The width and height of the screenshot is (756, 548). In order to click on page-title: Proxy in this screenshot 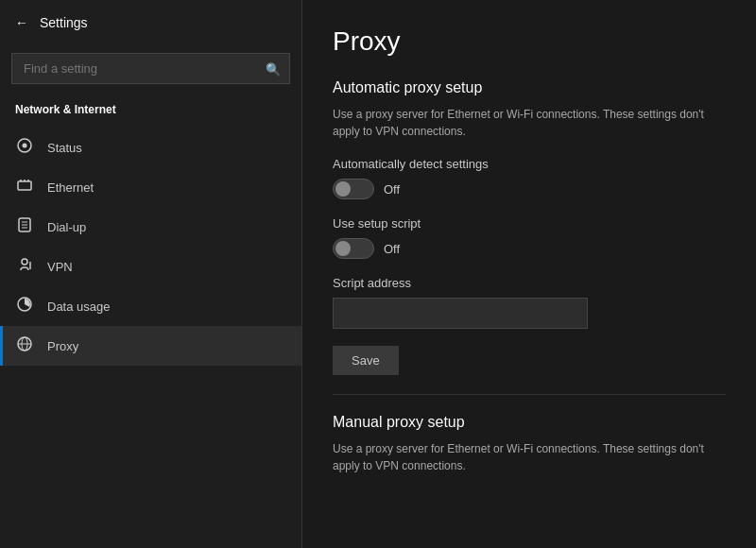, I will do `click(529, 42)`.